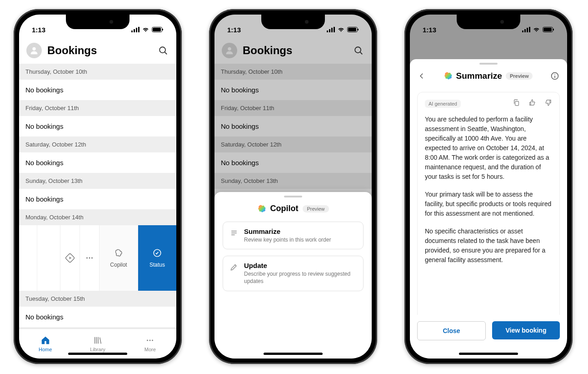  I want to click on info-button, so click(555, 76).